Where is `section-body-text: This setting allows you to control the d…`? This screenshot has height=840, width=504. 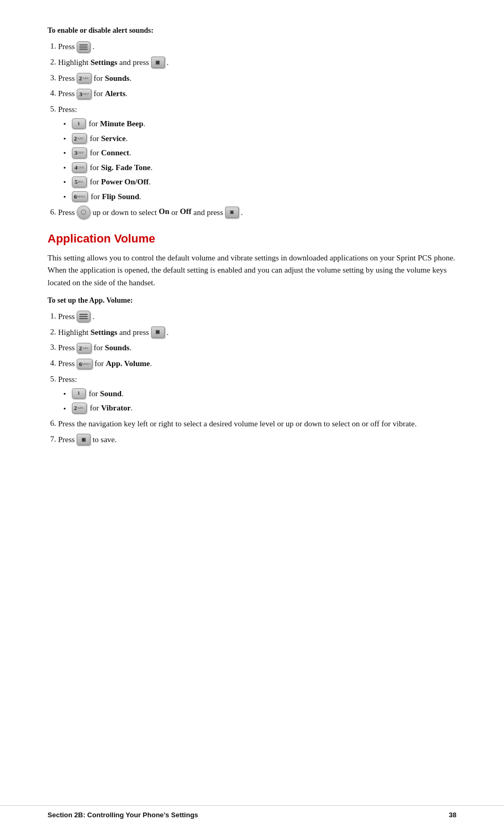
section-body-text: This setting allows you to control the d… is located at coordinates (252, 270).